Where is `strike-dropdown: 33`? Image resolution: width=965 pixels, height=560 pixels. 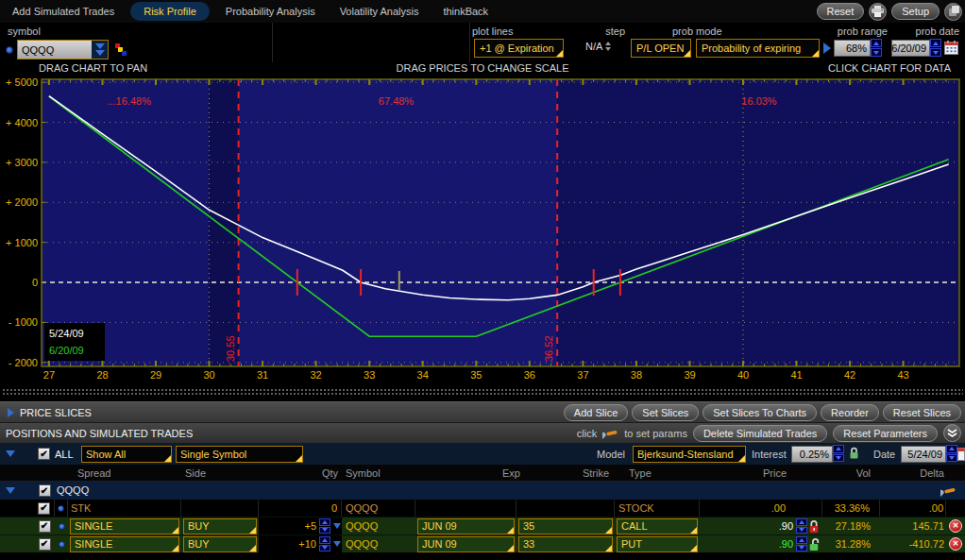
strike-dropdown: 33 is located at coordinates (566, 544).